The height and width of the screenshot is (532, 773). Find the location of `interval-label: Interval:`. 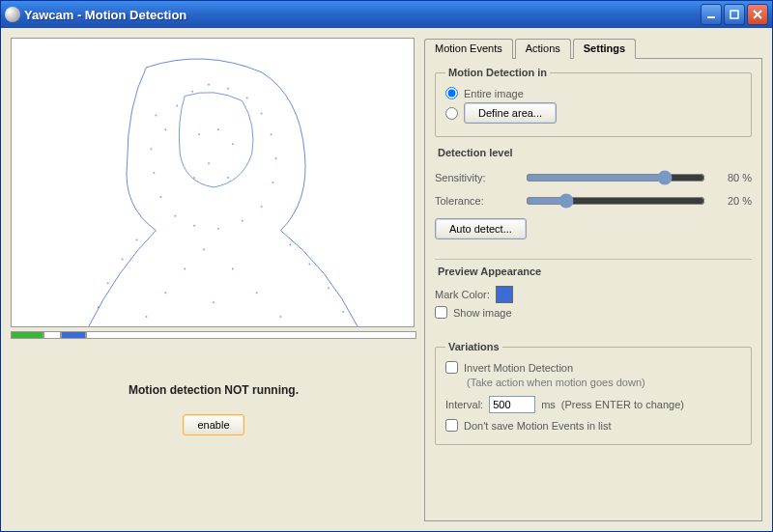

interval-label: Interval: is located at coordinates (464, 405).